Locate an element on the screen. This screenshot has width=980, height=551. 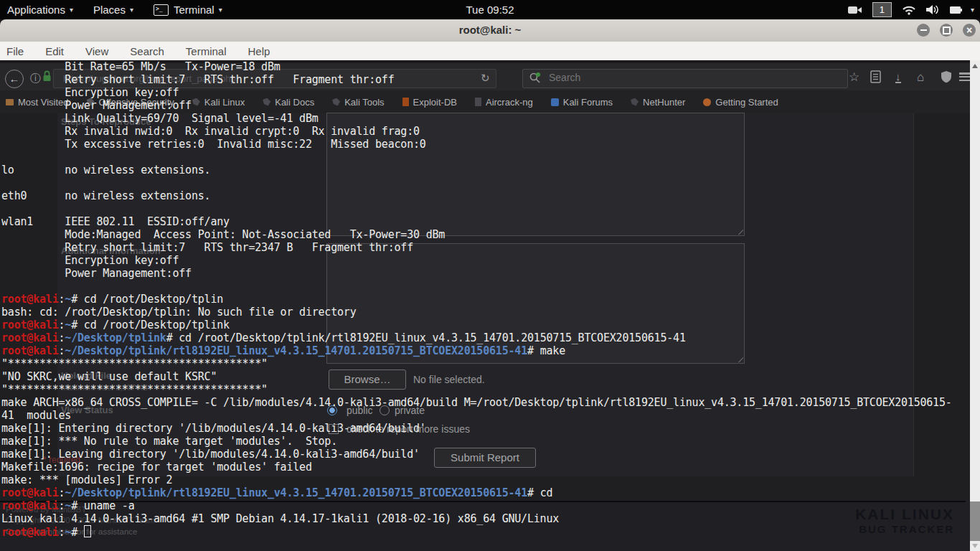
terminal-line: Rx invalid nwid:0 Rx invalid crypt:0 Rx … is located at coordinates (486, 131).